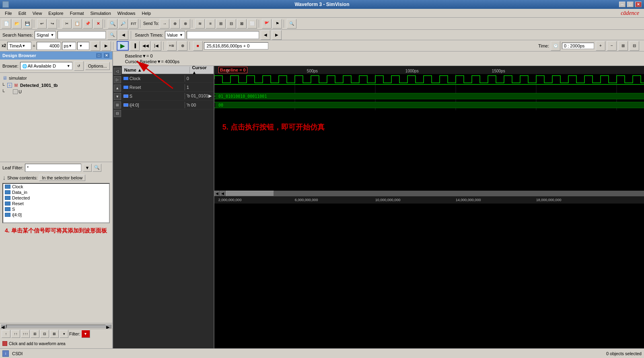  I want to click on browse-combo: 🌐 All Available D ▼, so click(46, 66).